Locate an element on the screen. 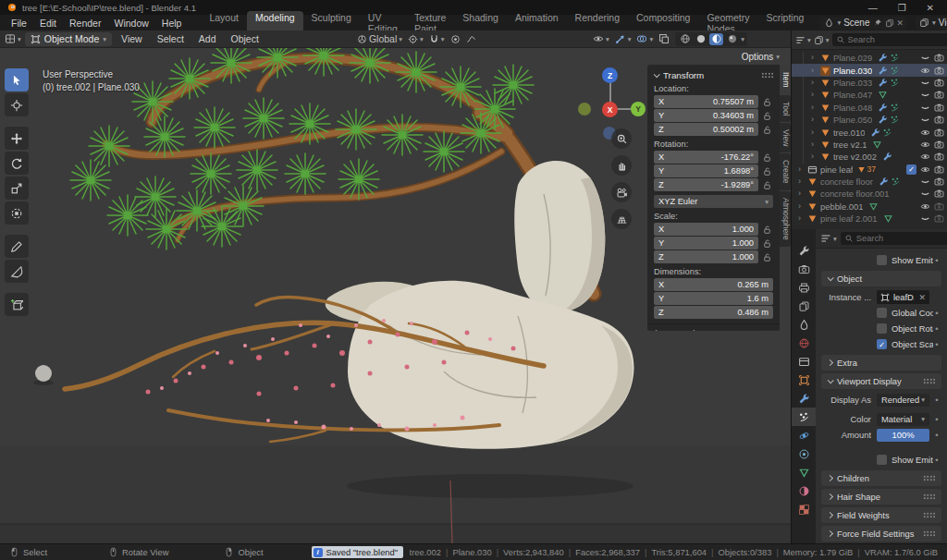 Image resolution: width=947 pixels, height=560 pixels. properties-search is located at coordinates (893, 238).